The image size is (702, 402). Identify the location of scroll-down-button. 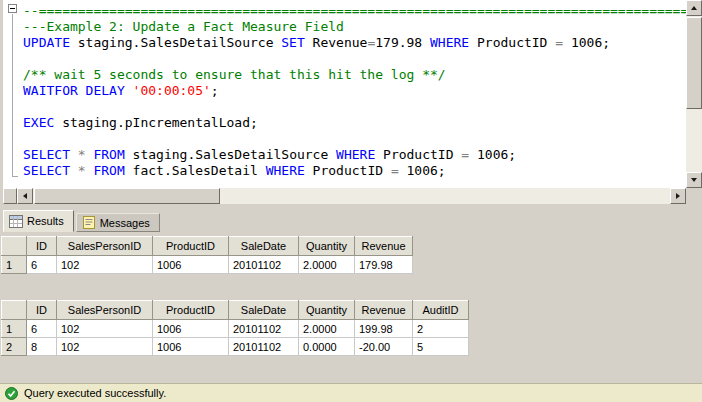
(694, 180).